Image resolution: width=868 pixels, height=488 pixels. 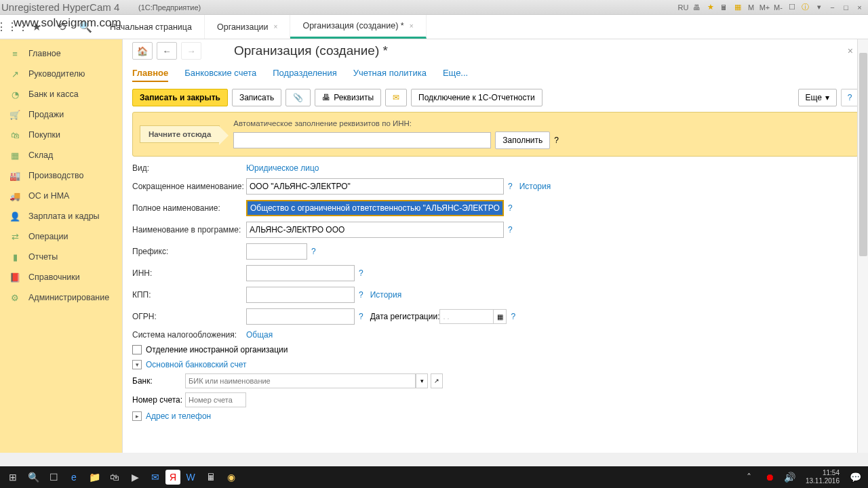 What do you see at coordinates (792, 7) in the screenshot?
I see `window-icon: ☐` at bounding box center [792, 7].